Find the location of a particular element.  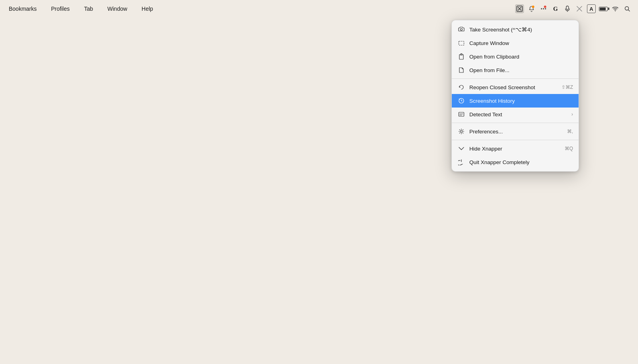

menu-item-open-file: Open from File... is located at coordinates (515, 70).